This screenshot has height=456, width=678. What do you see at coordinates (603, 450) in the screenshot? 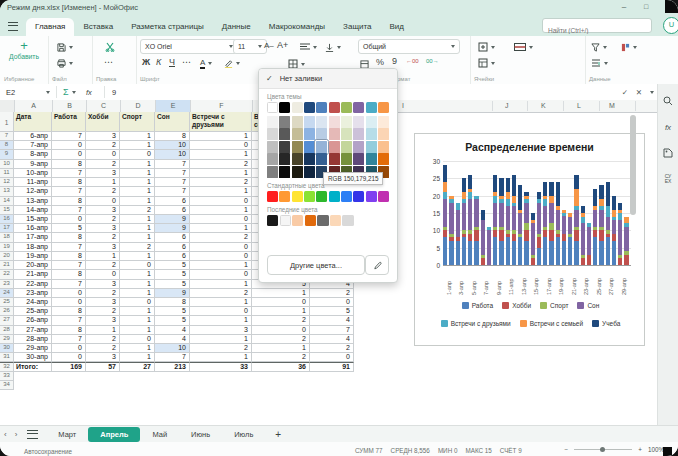
I see `zoom-slider` at bounding box center [603, 450].